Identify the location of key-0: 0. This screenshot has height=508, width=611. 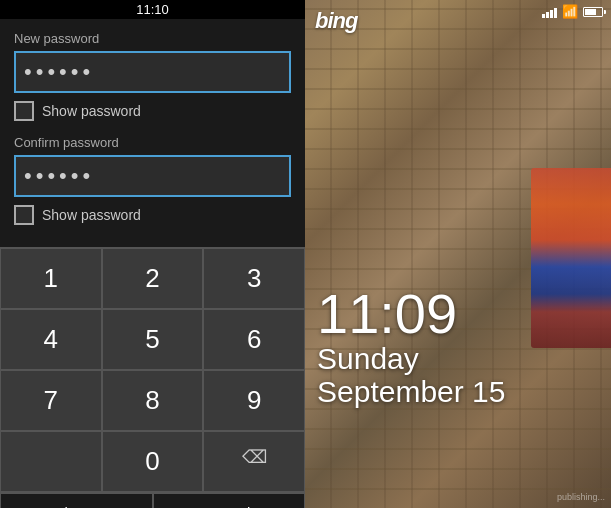
(153, 462).